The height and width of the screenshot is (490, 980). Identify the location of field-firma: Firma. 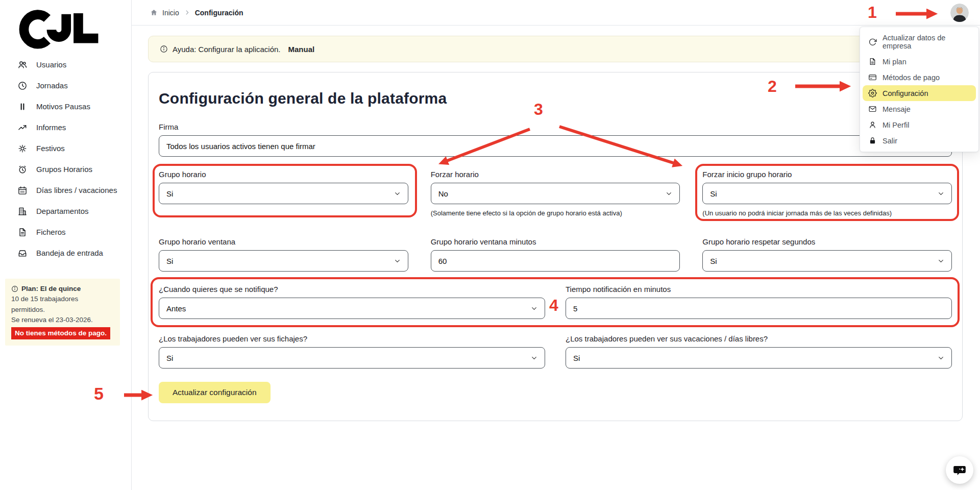
(555, 140).